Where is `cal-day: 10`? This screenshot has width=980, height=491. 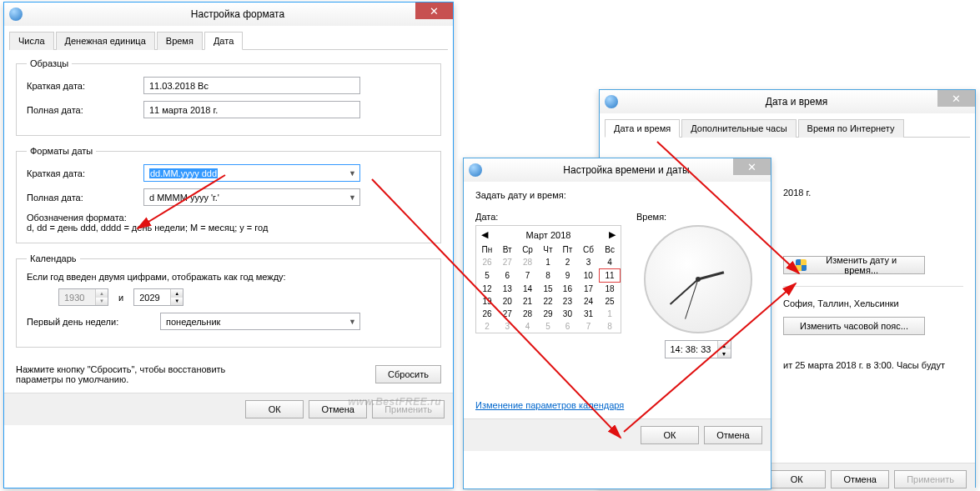 cal-day: 10 is located at coordinates (588, 276).